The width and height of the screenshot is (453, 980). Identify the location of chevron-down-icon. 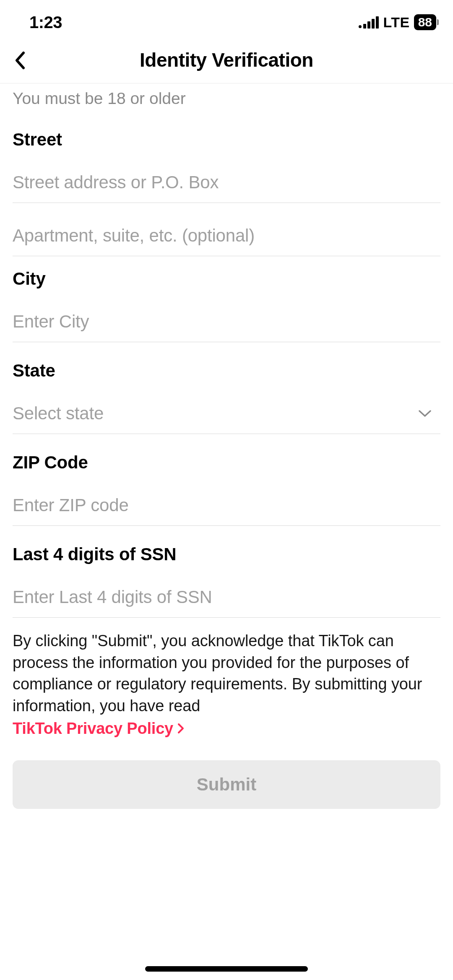
(425, 413).